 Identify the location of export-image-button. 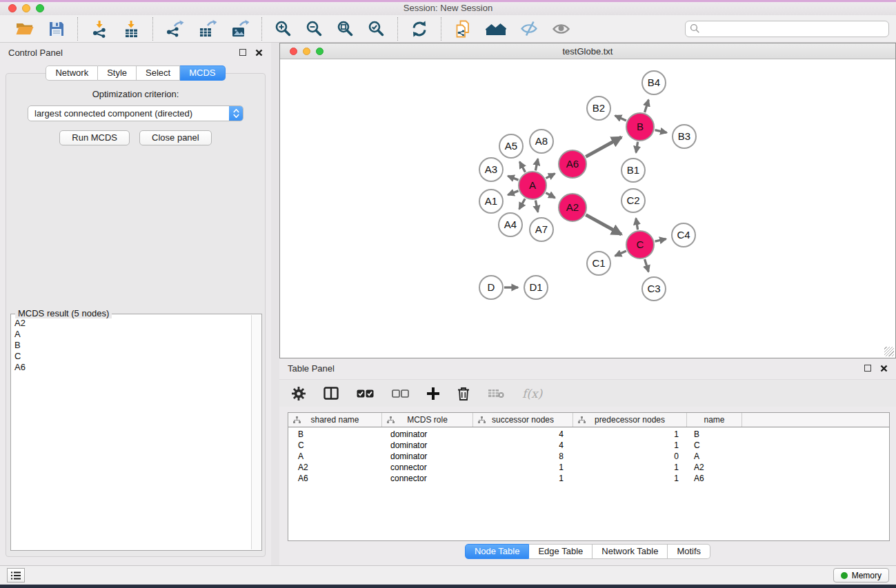
(240, 29).